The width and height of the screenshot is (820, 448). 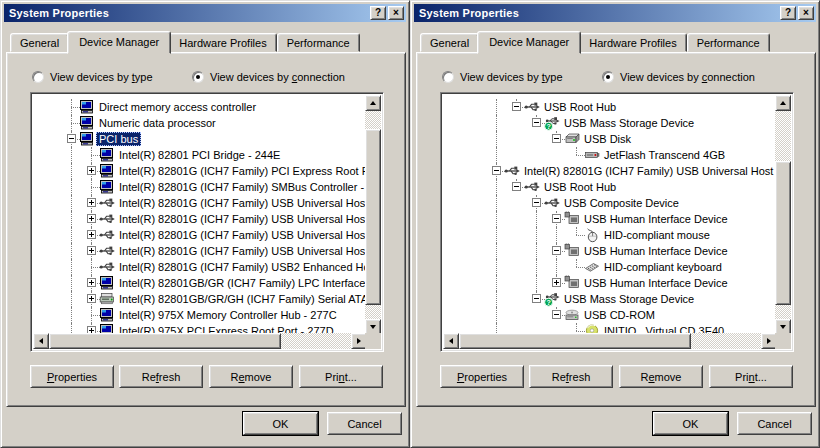 What do you see at coordinates (608, 139) in the screenshot?
I see `tree-item-label: USB Disk` at bounding box center [608, 139].